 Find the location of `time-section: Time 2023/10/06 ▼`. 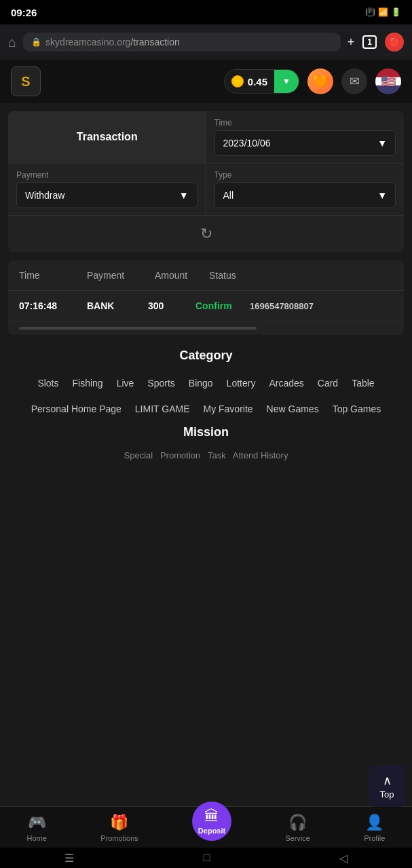

time-section: Time 2023/10/06 ▼ is located at coordinates (305, 137).